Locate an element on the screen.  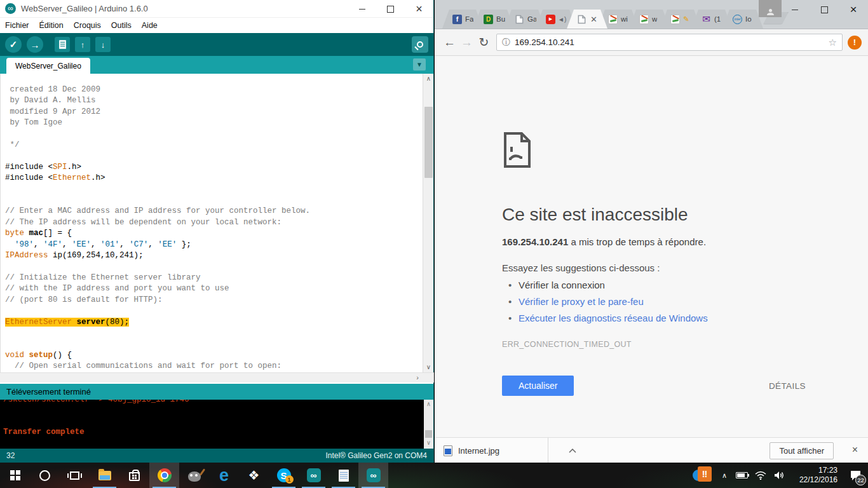
download-item-menu-icon is located at coordinates (573, 451).